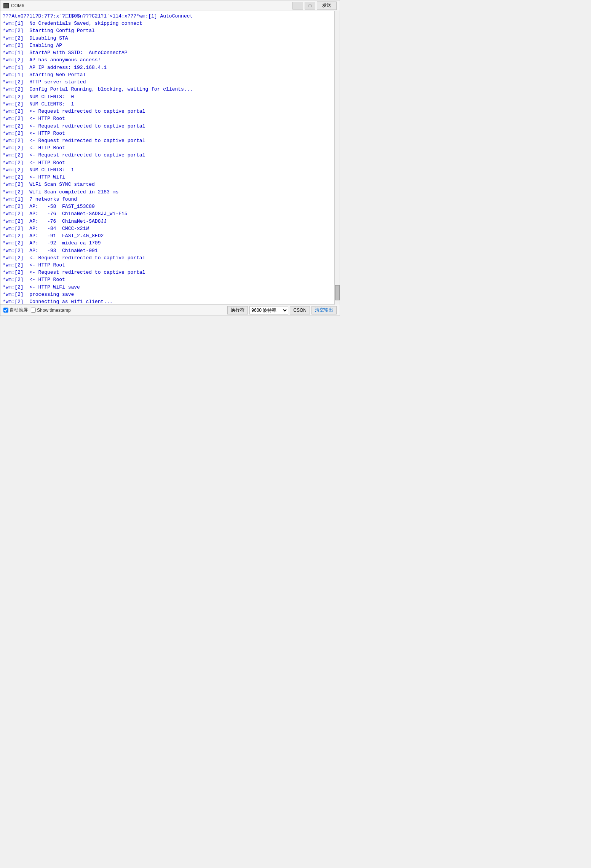 Image resolution: width=591 pixels, height=868 pixels. What do you see at coordinates (282, 310) in the screenshot?
I see `bottom-right-controls: 换行符 9600 波特率 115200 波特率 57600 波特率 CSON 清…` at bounding box center [282, 310].